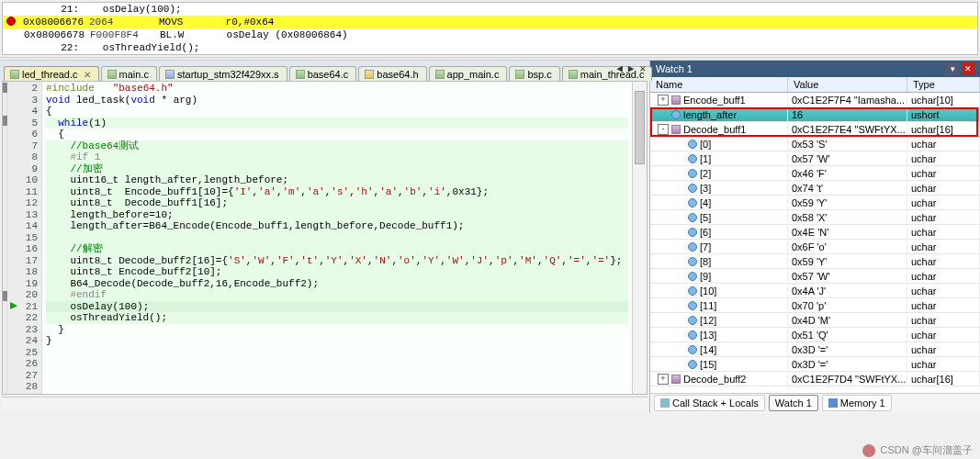 This screenshot has height=459, width=980. What do you see at coordinates (816, 84) in the screenshot?
I see `watch-header: Name Value Type` at bounding box center [816, 84].